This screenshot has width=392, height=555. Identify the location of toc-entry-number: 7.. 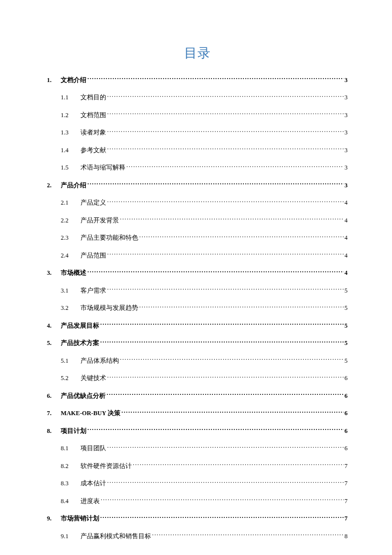
(54, 414).